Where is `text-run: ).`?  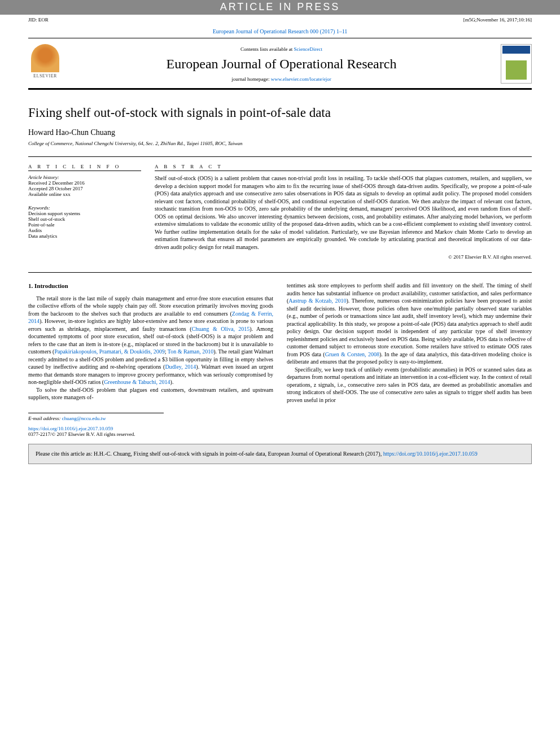
text-run: ). is located at coordinates (172, 382).